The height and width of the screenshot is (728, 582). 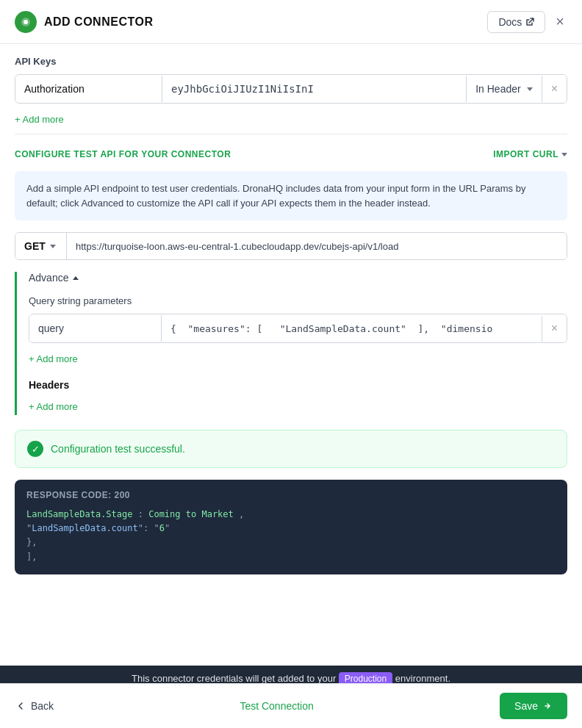 What do you see at coordinates (298, 301) in the screenshot?
I see `query-params-label: Query string parameters` at bounding box center [298, 301].